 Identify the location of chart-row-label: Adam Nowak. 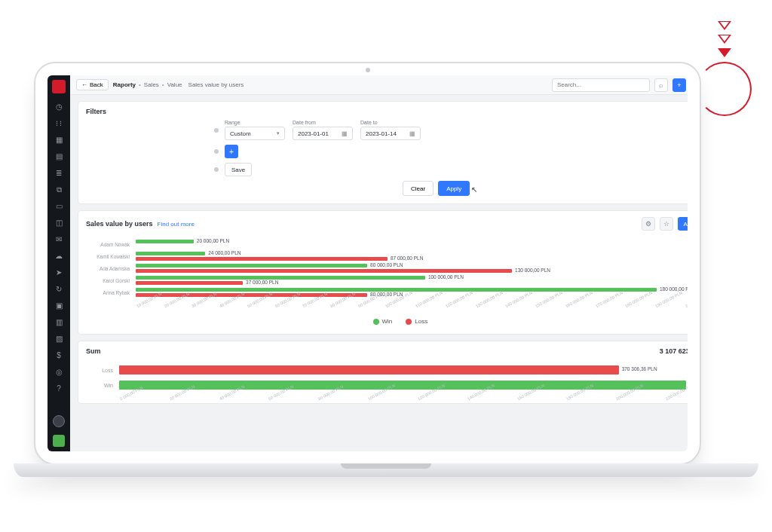
(109, 244).